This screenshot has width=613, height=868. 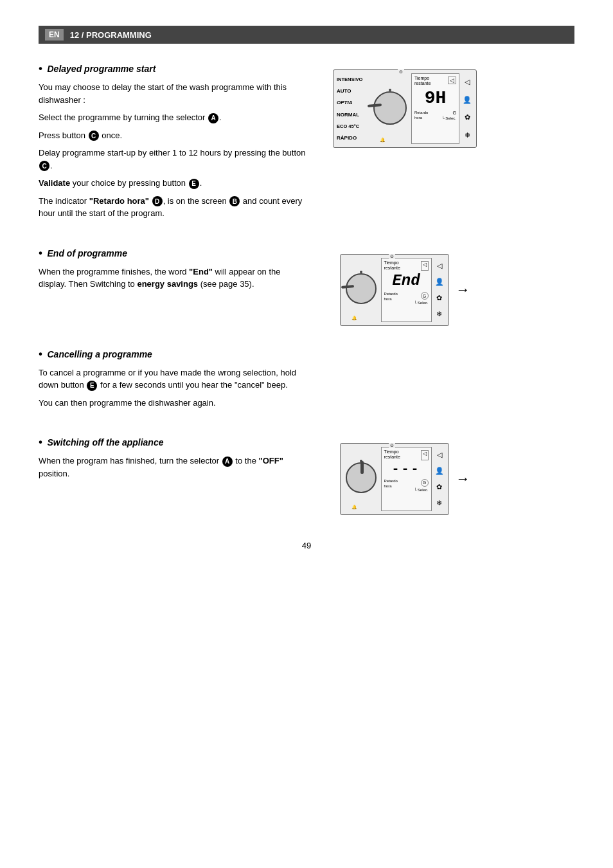 What do you see at coordinates (173, 207) in the screenshot?
I see `delayed-p6: The indicator "Retardo hora" D, is on th…` at bounding box center [173, 207].